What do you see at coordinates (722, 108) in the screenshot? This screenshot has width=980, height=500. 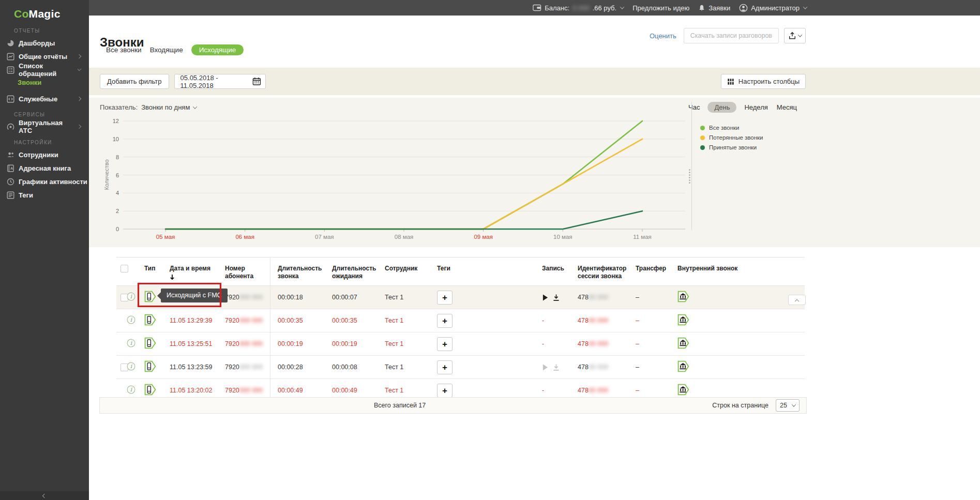 I see `period-option: День` at bounding box center [722, 108].